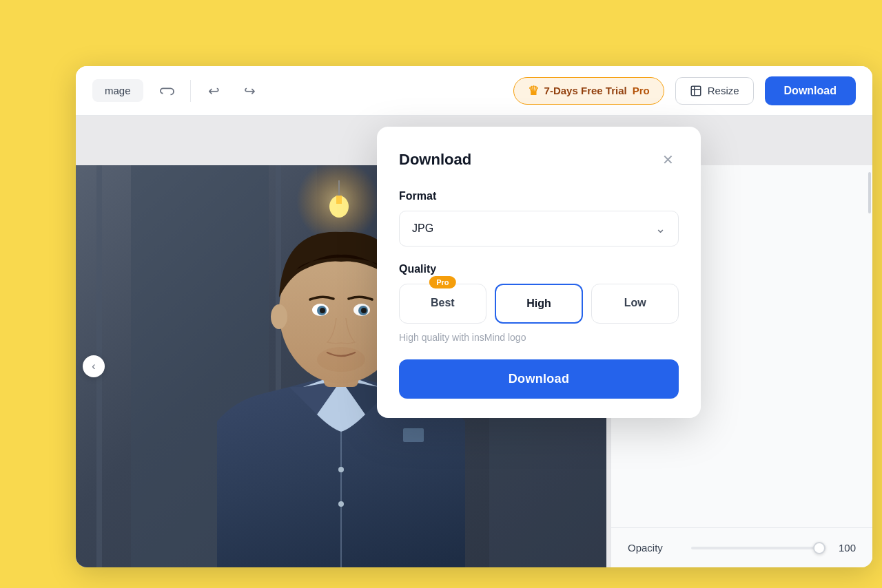  Describe the element at coordinates (435, 160) in the screenshot. I see `modal-title: Download` at that location.